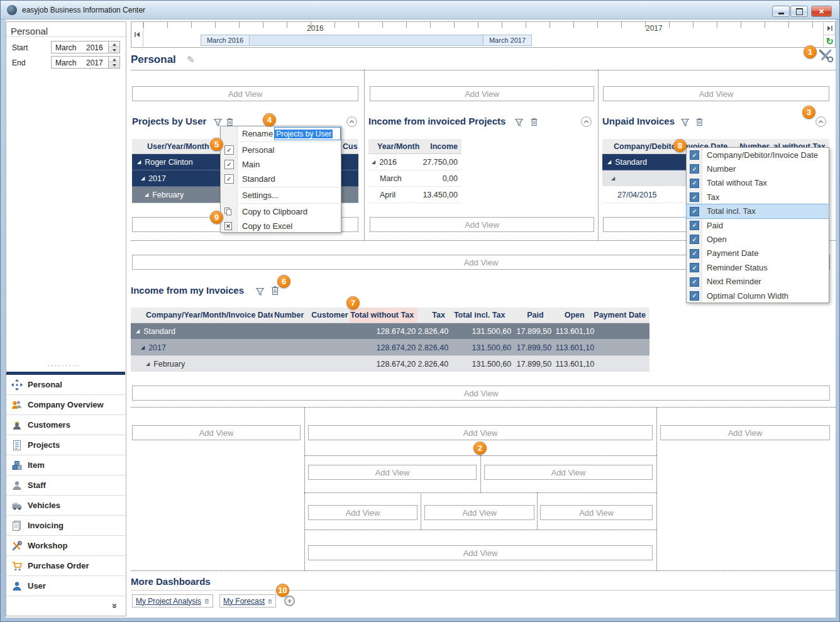 This screenshot has width=840, height=622. What do you see at coordinates (202, 315) in the screenshot?
I see `column-header: Company/Year/Month/Invoice Date` at bounding box center [202, 315].